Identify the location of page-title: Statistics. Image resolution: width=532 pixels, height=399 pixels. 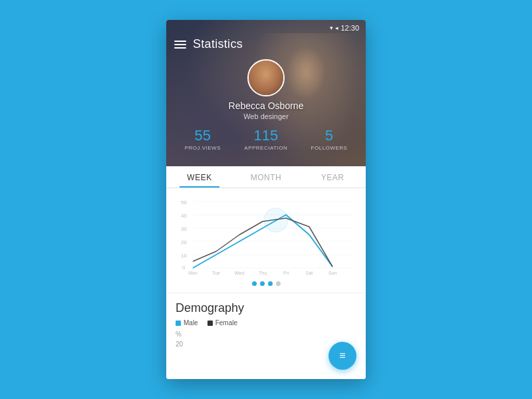
(218, 44).